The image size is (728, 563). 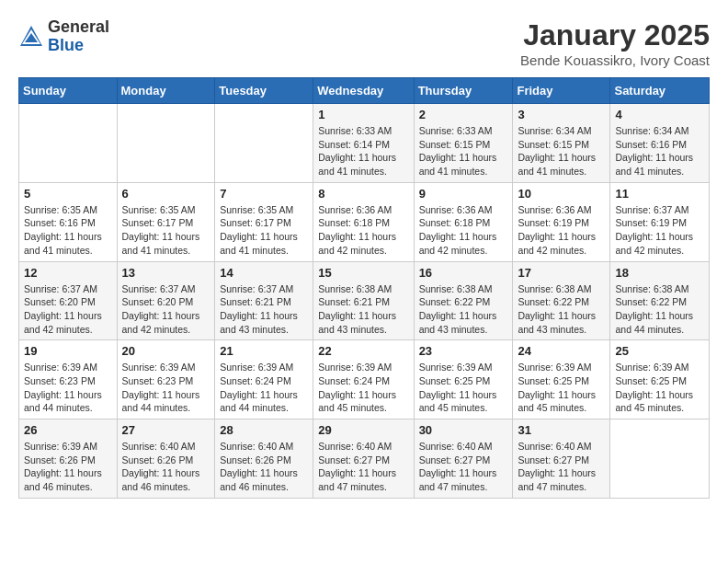 What do you see at coordinates (364, 459) in the screenshot?
I see `calendar-cell: 29Sunrise: 6:40 AMSunset: 6:27 PMDayligh…` at bounding box center [364, 459].